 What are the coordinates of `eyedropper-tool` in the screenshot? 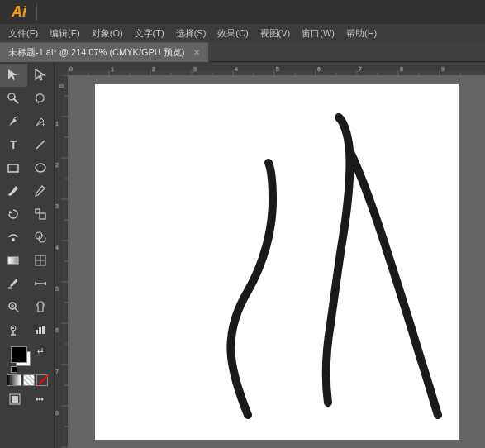 It's located at (13, 284).